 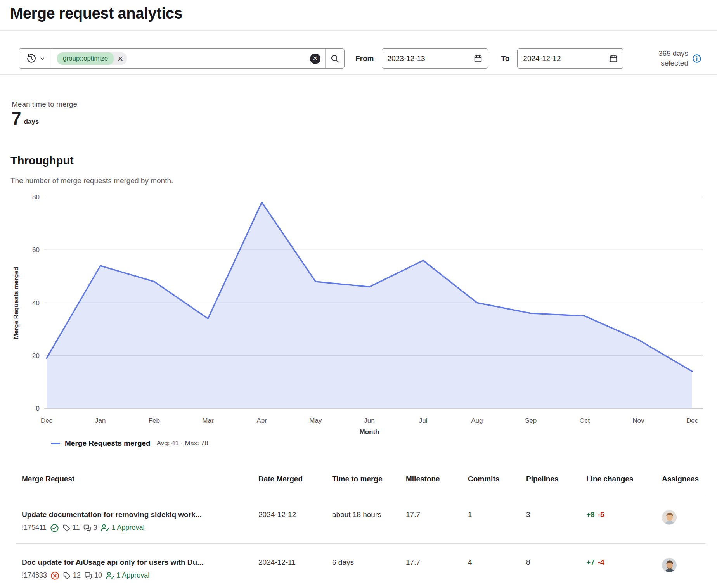 I want to click on svg-text: Oct, so click(x=584, y=420).